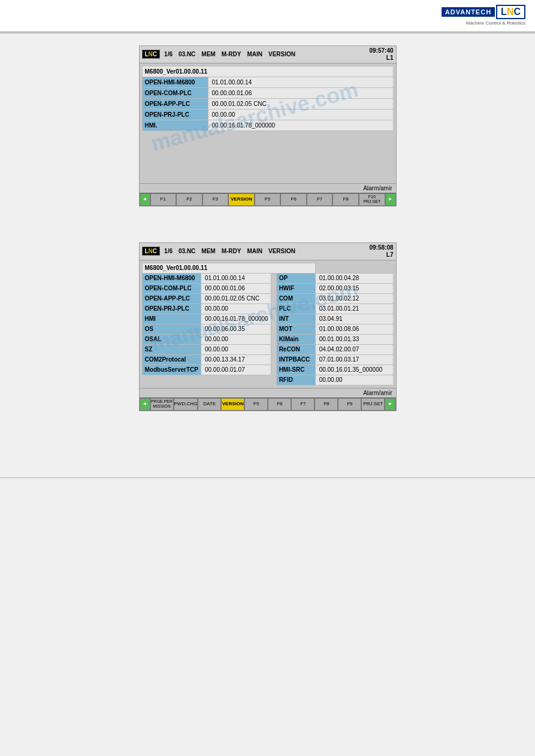 This screenshot has height=756, width=535. Describe the element at coordinates (267, 478) in the screenshot. I see `page-footer-line` at that location.